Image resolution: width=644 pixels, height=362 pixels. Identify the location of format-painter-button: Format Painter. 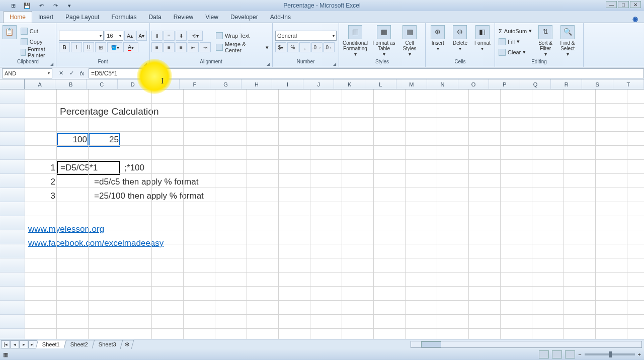
(36, 52).